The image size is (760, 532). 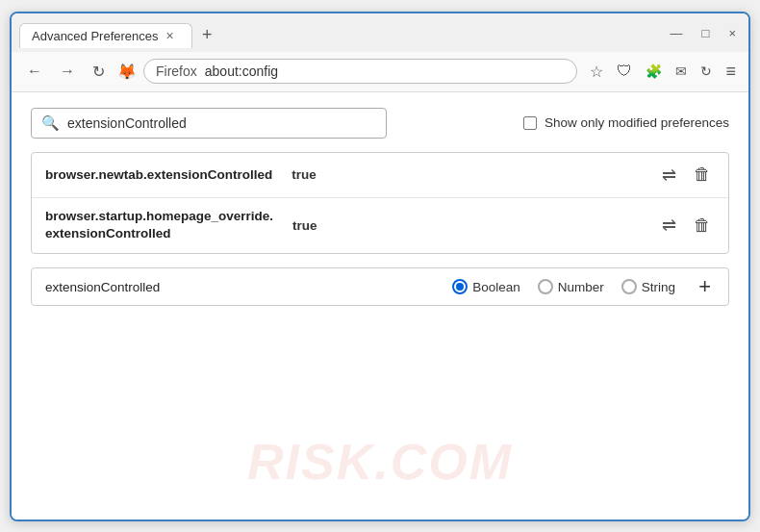 What do you see at coordinates (35, 71) in the screenshot?
I see `back-button: ←` at bounding box center [35, 71].